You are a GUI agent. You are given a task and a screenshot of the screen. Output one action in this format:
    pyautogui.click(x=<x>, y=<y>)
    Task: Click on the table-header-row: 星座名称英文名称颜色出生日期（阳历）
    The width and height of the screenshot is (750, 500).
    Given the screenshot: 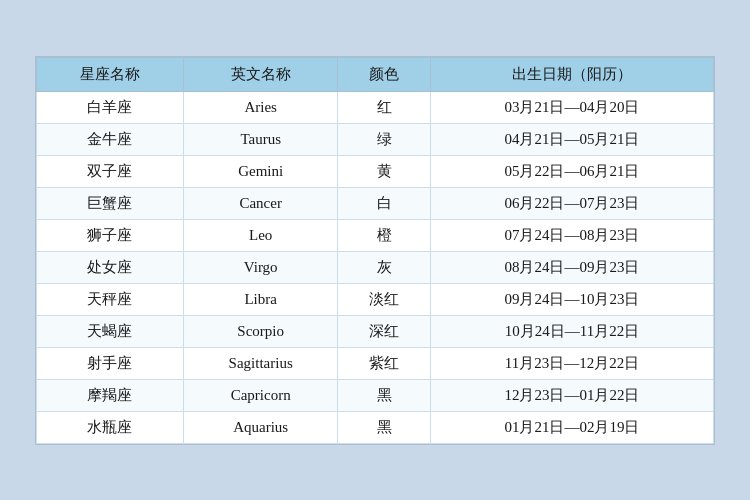 What is the action you would take?
    pyautogui.click(x=376, y=74)
    